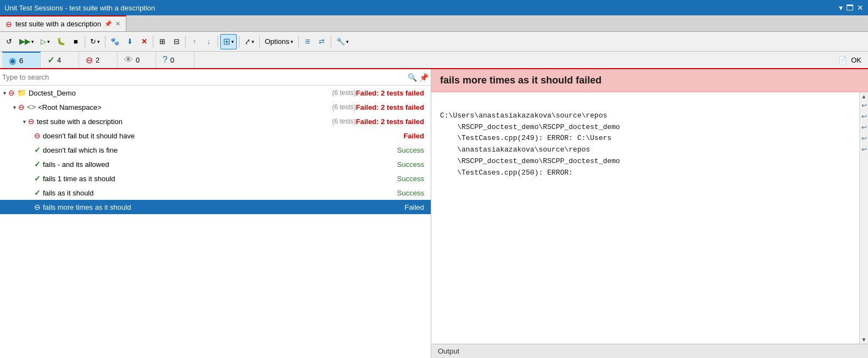 Image resolution: width=868 pixels, height=358 pixels. Describe the element at coordinates (63, 23) in the screenshot. I see `tab-test-suite: ⊖ test suite with a description 📌 ✕` at that location.